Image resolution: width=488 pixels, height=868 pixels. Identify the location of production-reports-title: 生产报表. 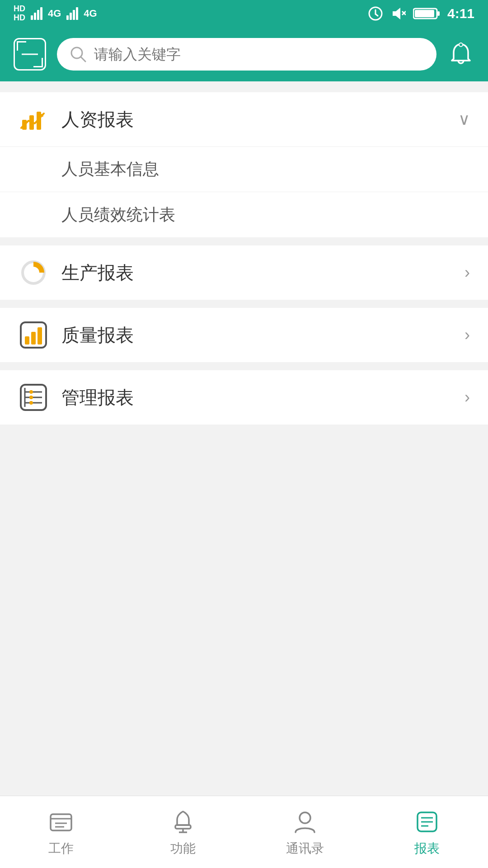
(257, 273).